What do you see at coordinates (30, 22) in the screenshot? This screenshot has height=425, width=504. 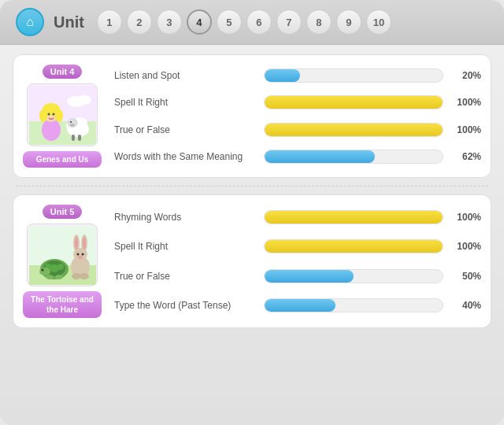 I see `home-button: ⌂` at bounding box center [30, 22].